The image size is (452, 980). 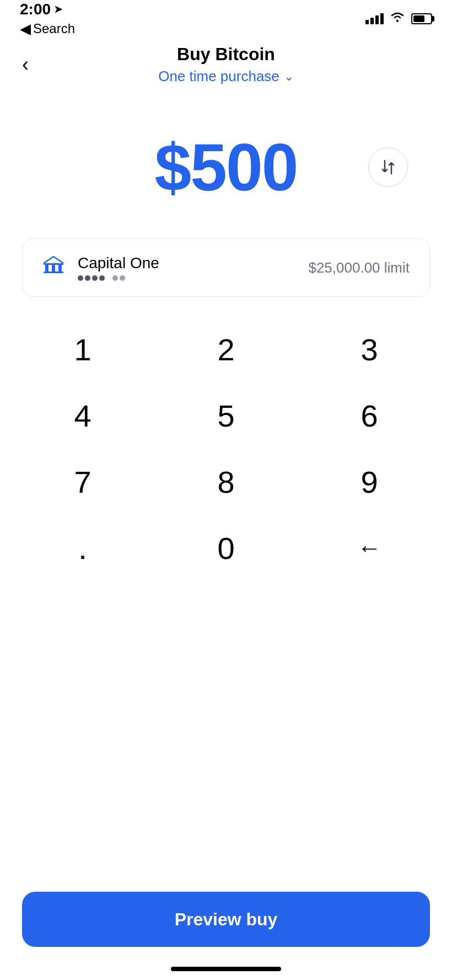 What do you see at coordinates (101, 268) in the screenshot?
I see `payment-left: Capital One` at bounding box center [101, 268].